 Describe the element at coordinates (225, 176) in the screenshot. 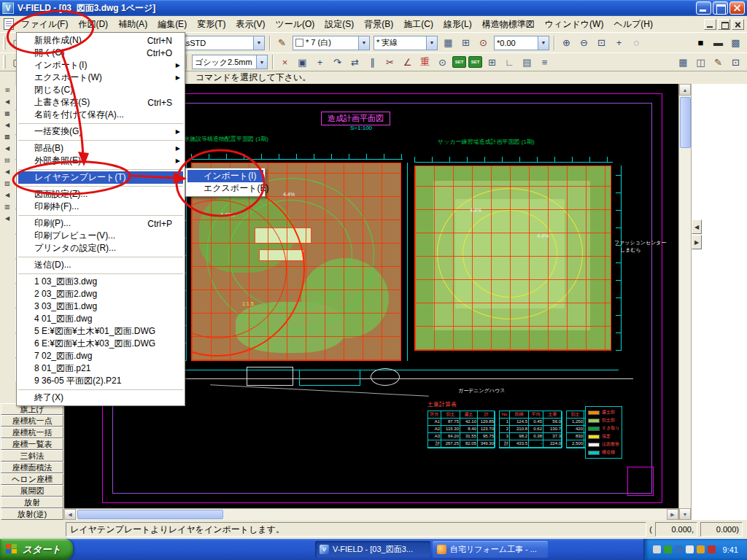

I see `submenu-item: インポート(I)` at that location.